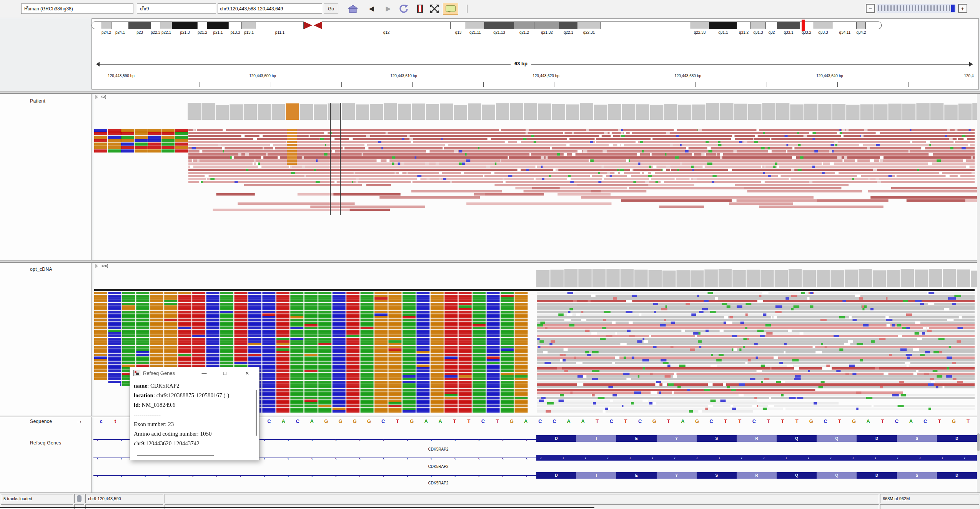  I want to click on chromosome-ideogram, so click(487, 25).